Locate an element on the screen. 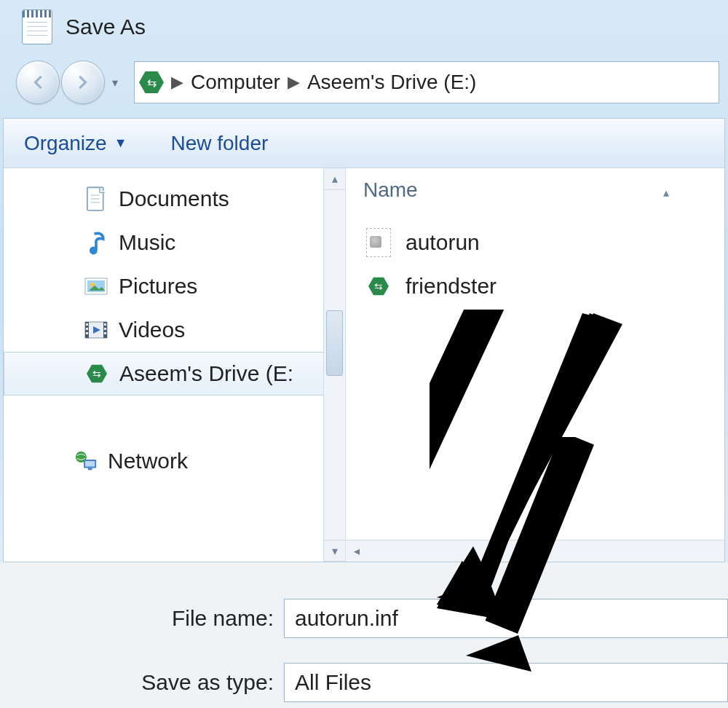 The image size is (728, 708). tree-item-label: Documents is located at coordinates (174, 199).